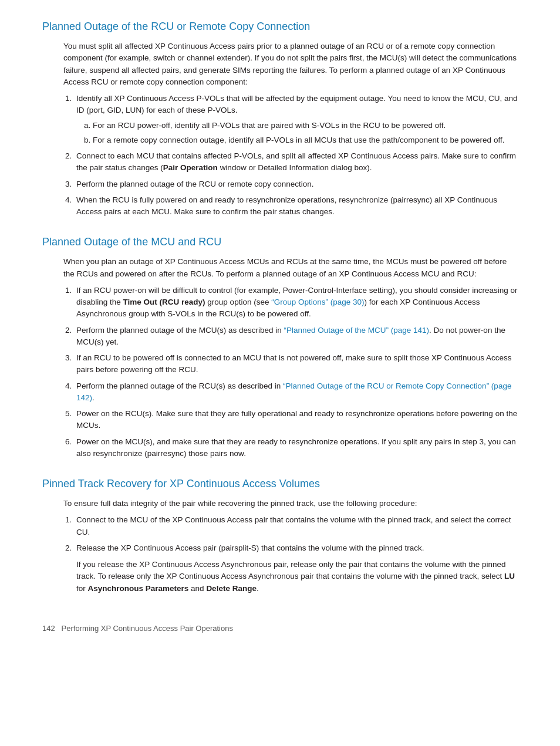 The height and width of the screenshot is (746, 560). I want to click on step-text: Perform the planned outage of the RCU or…, so click(195, 184).